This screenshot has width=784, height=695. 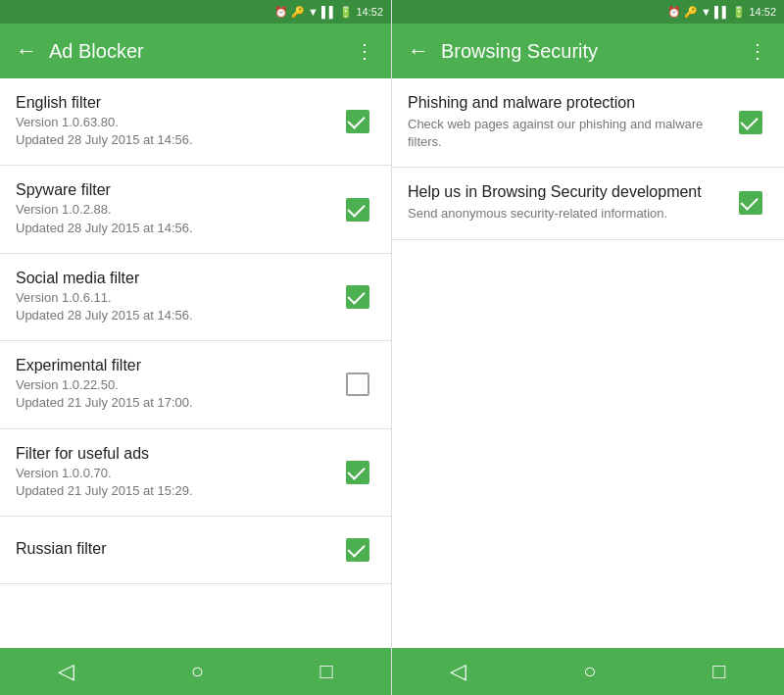 I want to click on battery-icon: 🔋, so click(x=346, y=12).